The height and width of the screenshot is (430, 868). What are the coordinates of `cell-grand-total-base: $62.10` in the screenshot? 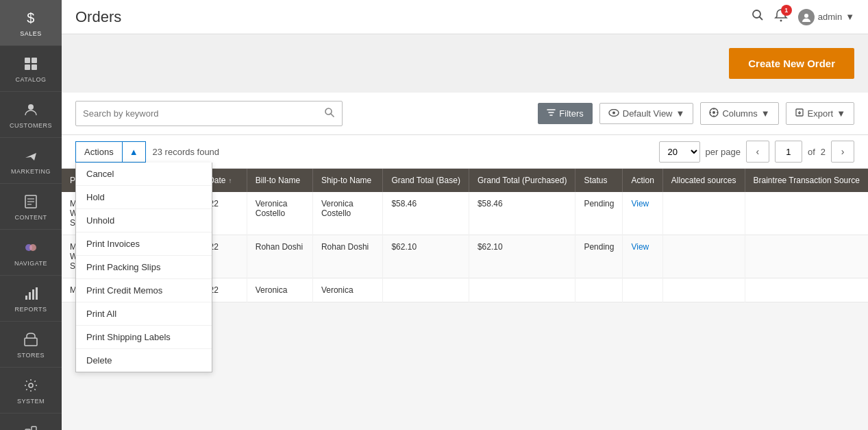 It's located at (426, 256).